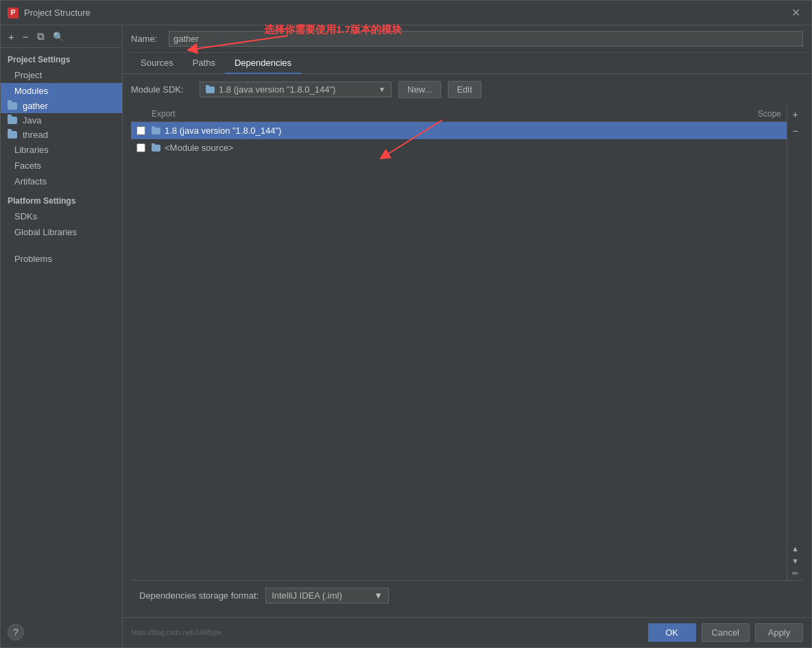 Image resolution: width=812 pixels, height=648 pixels. What do you see at coordinates (62, 134) in the screenshot?
I see `sidebar-module-thread: thread` at bounding box center [62, 134].